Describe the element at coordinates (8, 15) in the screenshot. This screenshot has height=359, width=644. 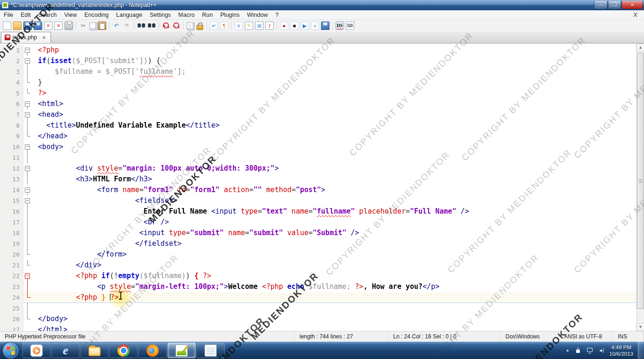
I see `menu-file: File` at that location.